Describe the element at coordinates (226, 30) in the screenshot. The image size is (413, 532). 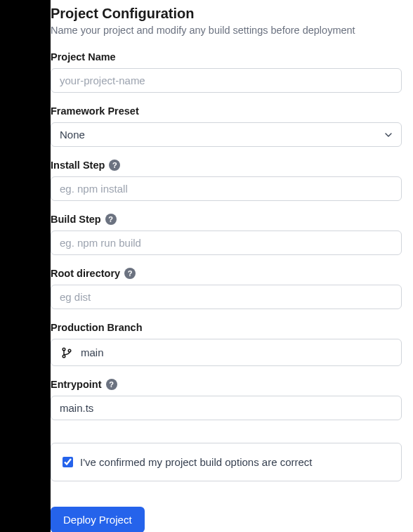
I see `page-subtitle: Name your project and modify any build s…` at that location.